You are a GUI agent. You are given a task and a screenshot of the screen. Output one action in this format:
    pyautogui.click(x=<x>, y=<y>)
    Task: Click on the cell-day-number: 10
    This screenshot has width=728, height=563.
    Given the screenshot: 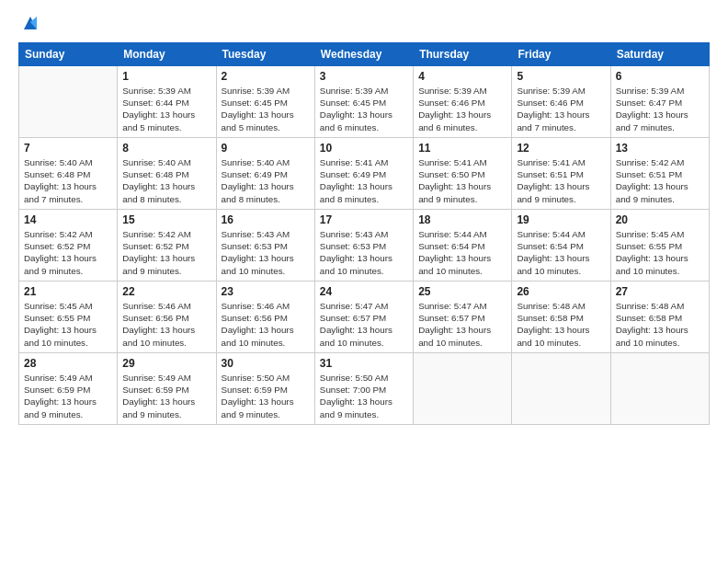 What is the action you would take?
    pyautogui.click(x=364, y=148)
    